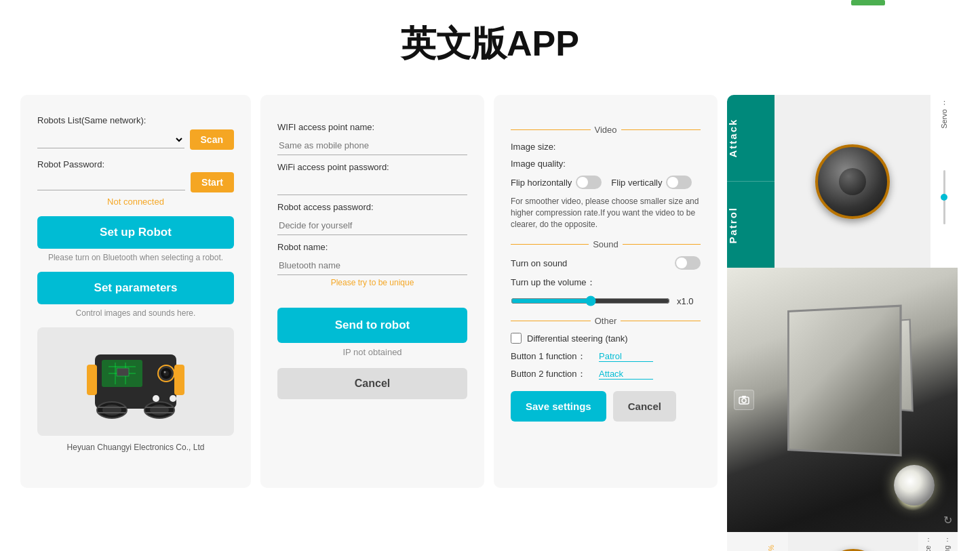 The image size is (980, 551). What do you see at coordinates (948, 521) in the screenshot?
I see `refresh-icon: ↻` at bounding box center [948, 521].